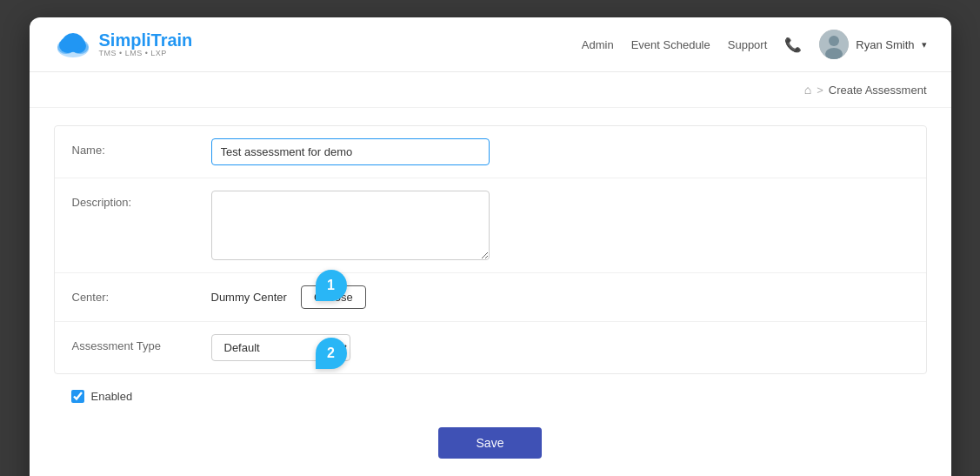  I want to click on logo-simpli: Simpli, so click(125, 40).